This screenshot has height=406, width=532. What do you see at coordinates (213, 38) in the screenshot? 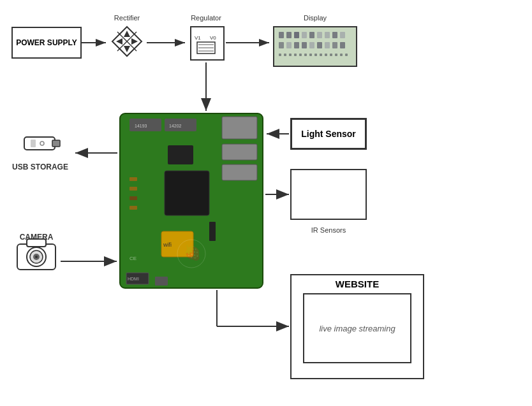
I see `svg-text: V0` at bounding box center [213, 38].